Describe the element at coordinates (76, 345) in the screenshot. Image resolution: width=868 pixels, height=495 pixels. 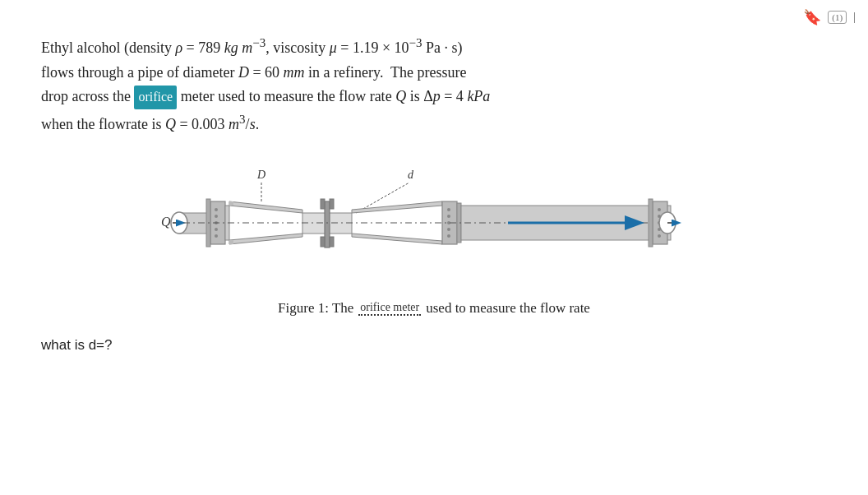
I see `question-label: what is d=?` at that location.